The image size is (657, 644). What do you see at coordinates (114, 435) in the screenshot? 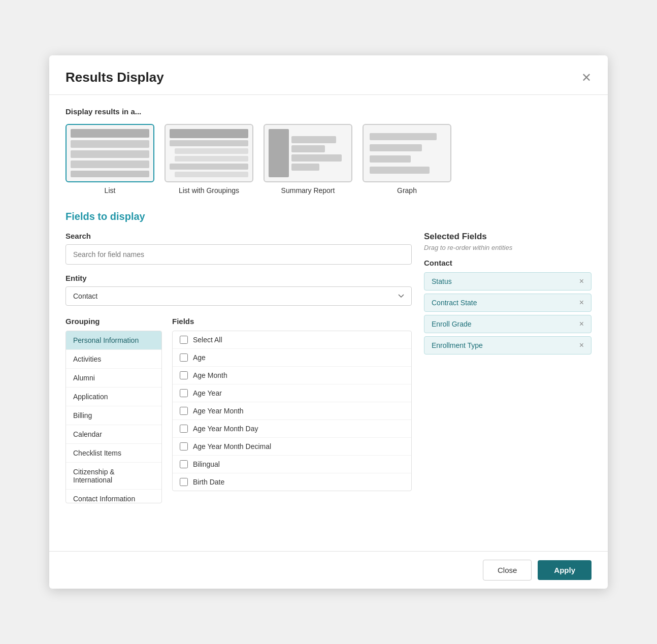
I see `grouping-item: Calendar` at bounding box center [114, 435].